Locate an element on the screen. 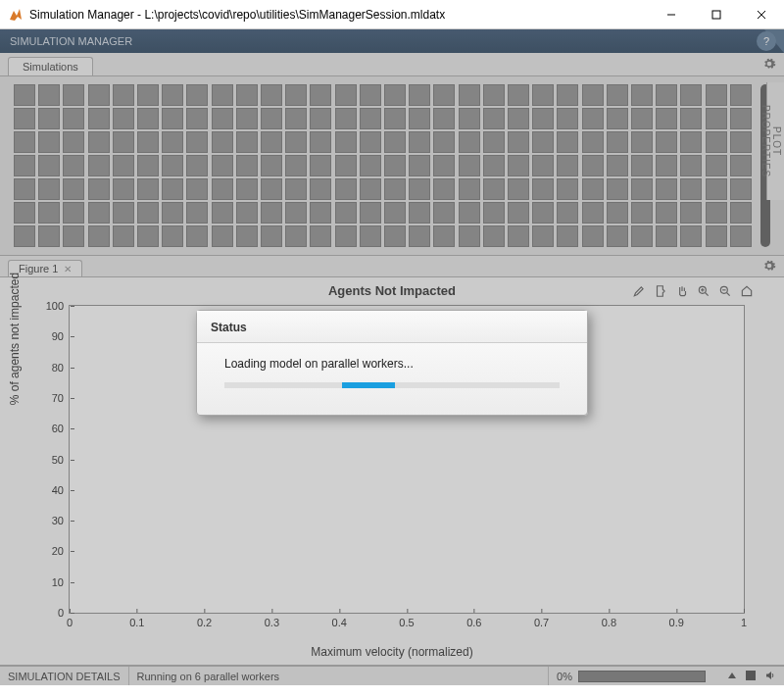 Image resolution: width=784 pixels, height=698 pixels. collapse-up-icon is located at coordinates (732, 676).